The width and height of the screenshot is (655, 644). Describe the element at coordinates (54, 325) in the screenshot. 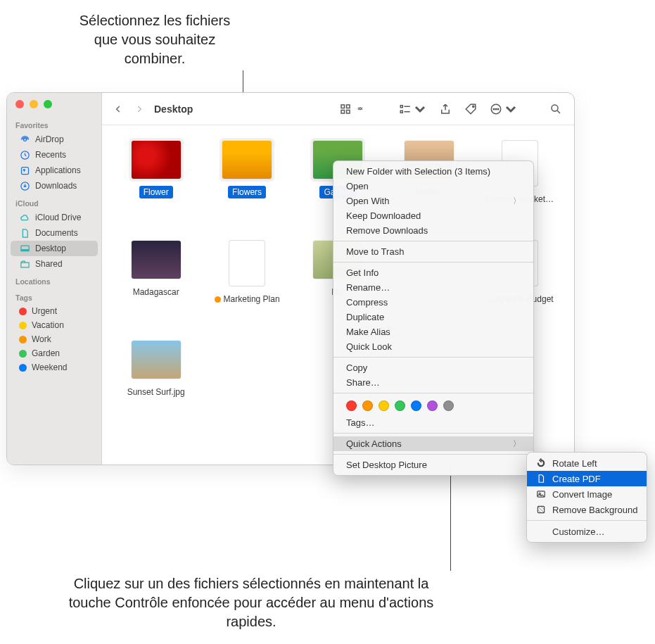

I see `sidebar-tag-vacation: Vacation` at that location.